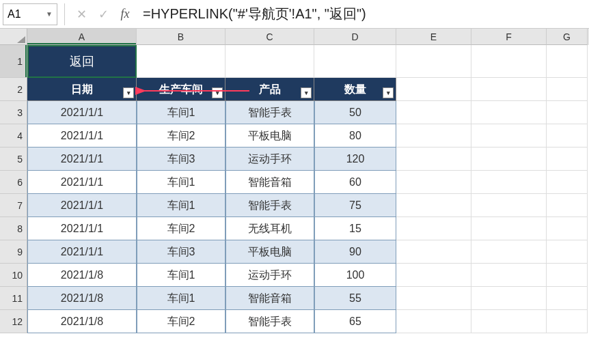 The image size is (589, 364). I want to click on cell: 15, so click(355, 229).